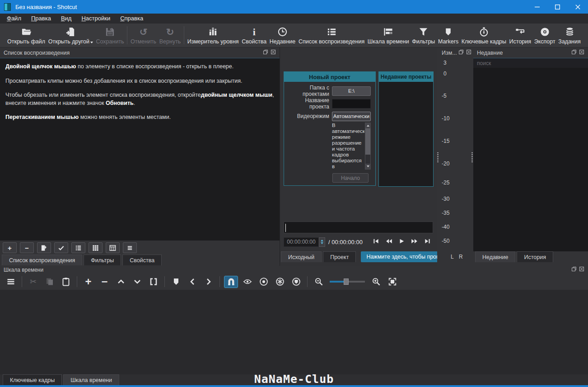  What do you see at coordinates (10, 248) in the screenshot?
I see `playlist-action-add: +` at bounding box center [10, 248].